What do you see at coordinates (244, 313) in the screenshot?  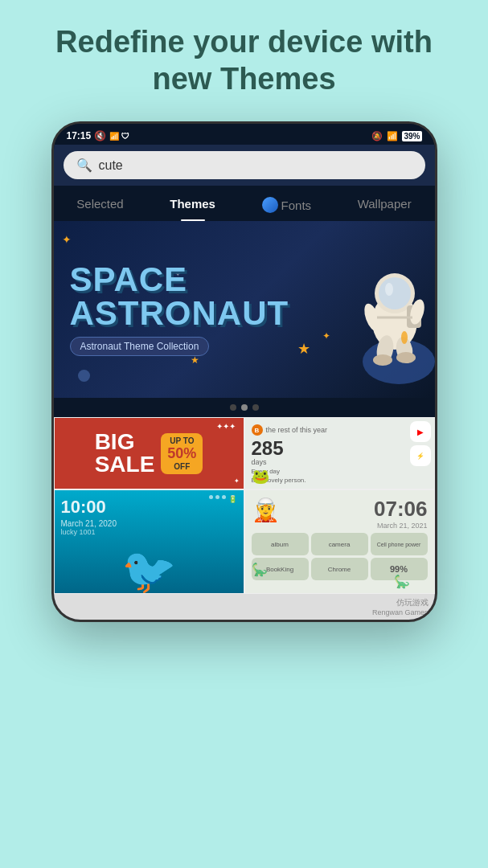 I see `banner-title-line2: Astronaut` at bounding box center [244, 313].